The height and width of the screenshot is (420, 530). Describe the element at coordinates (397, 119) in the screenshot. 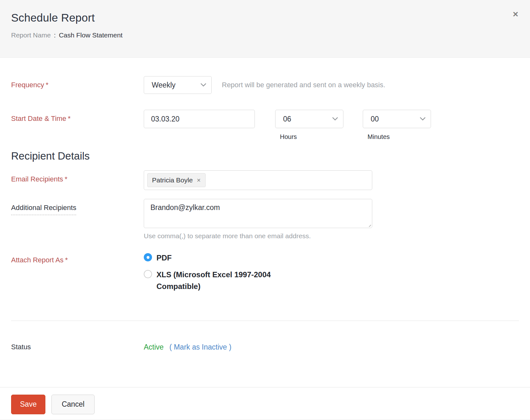

I see `minutes-select: 00` at that location.